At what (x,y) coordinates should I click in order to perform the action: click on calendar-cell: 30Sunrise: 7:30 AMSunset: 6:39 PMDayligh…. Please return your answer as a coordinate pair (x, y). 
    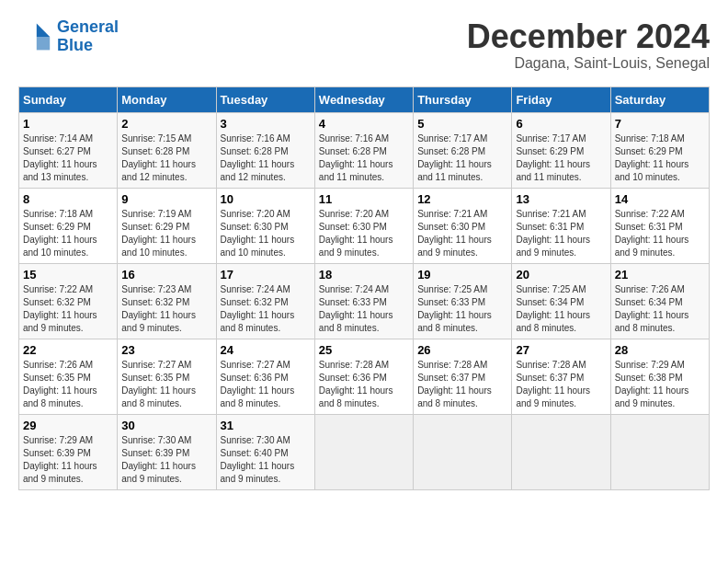
    Looking at the image, I should click on (167, 452).